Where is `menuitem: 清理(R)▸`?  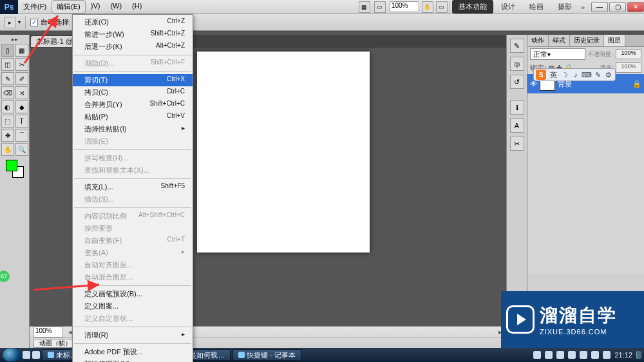 menuitem: 清理(R)▸ is located at coordinates (133, 335).